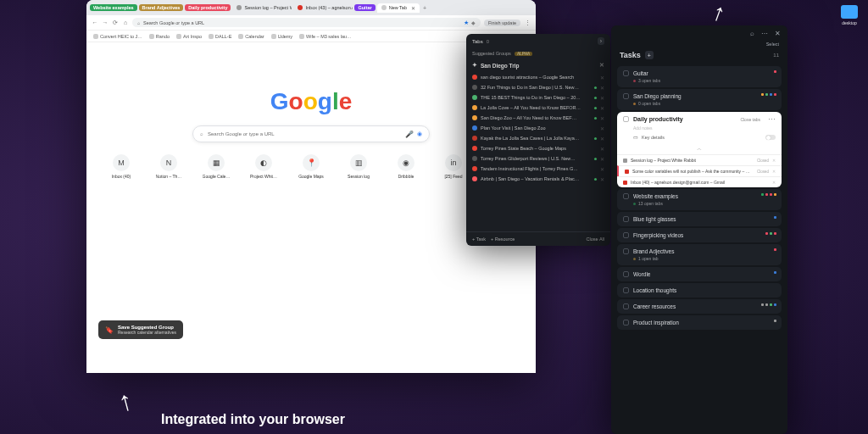 The width and height of the screenshot is (868, 434). Describe the element at coordinates (699, 275) in the screenshot. I see `task-card: Wordle` at that location.